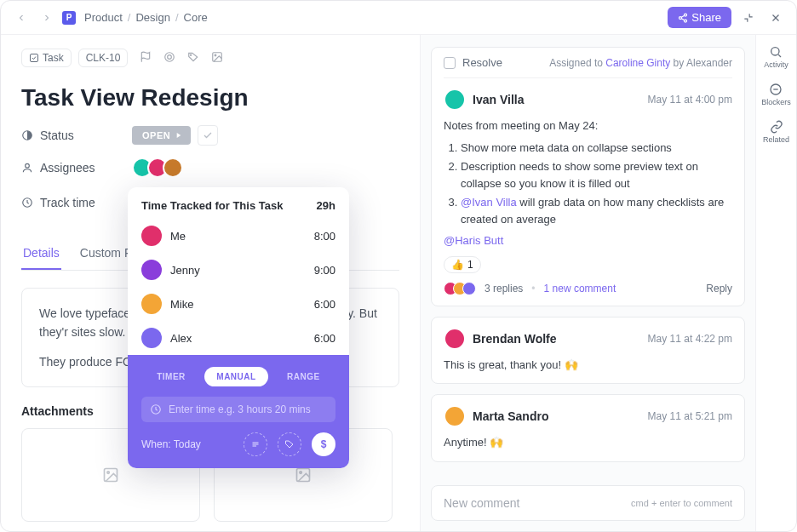 The width and height of the screenshot is (797, 532). Describe the element at coordinates (700, 17) in the screenshot. I see `share-button: Share` at that location.